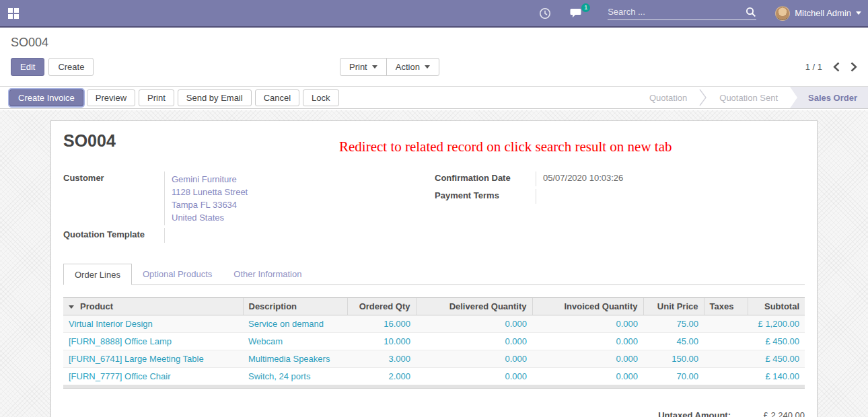 Image resolution: width=868 pixels, height=417 pixels. What do you see at coordinates (153, 307) in the screenshot?
I see `column-header-product: Product` at bounding box center [153, 307].